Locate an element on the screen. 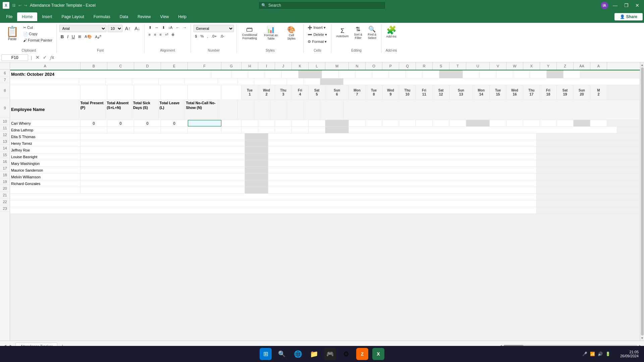 This screenshot has width=644, height=362. cell-d10: 0 is located at coordinates (148, 123).